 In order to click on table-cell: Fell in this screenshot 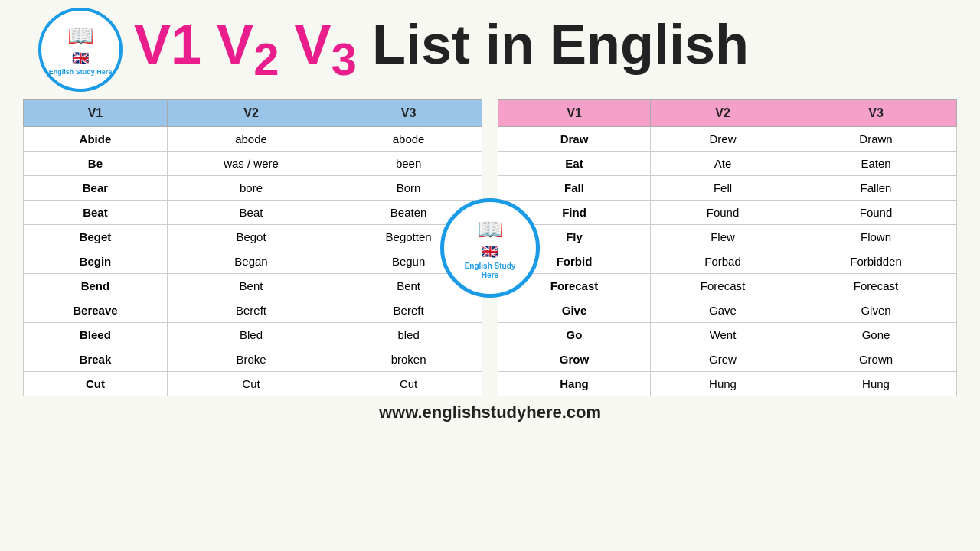, I will do `click(723, 188)`.